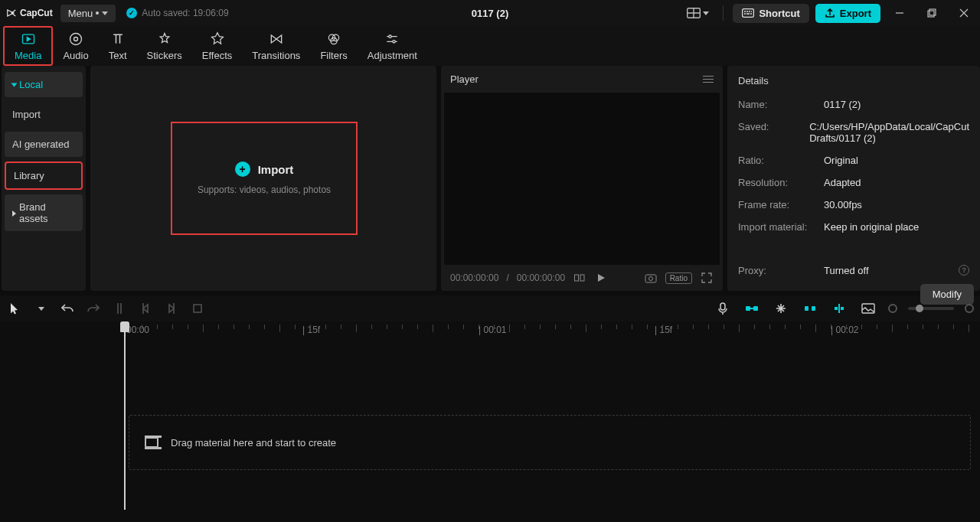 The image size is (980, 522). What do you see at coordinates (723, 13) in the screenshot?
I see `divider` at bounding box center [723, 13].